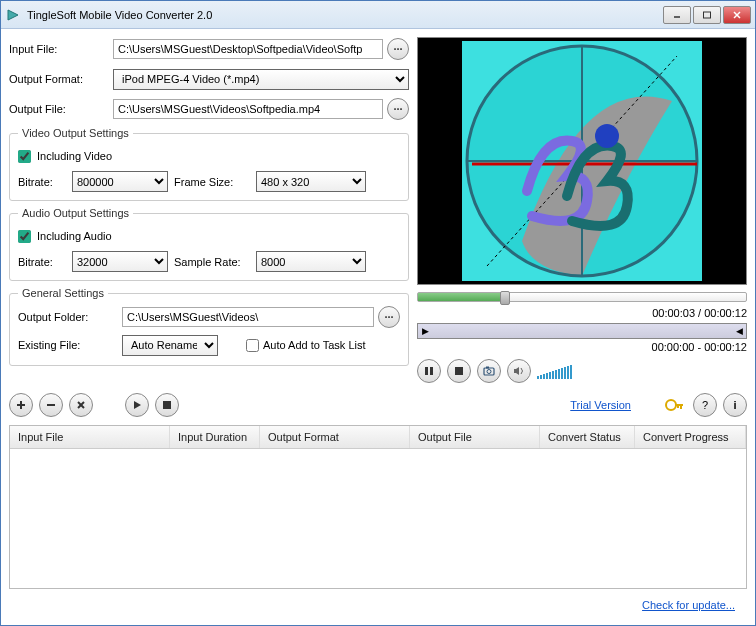 The height and width of the screenshot is (626, 756). Describe the element at coordinates (74, 236) in the screenshot. I see `include-audio-label: Including Audio` at that location.